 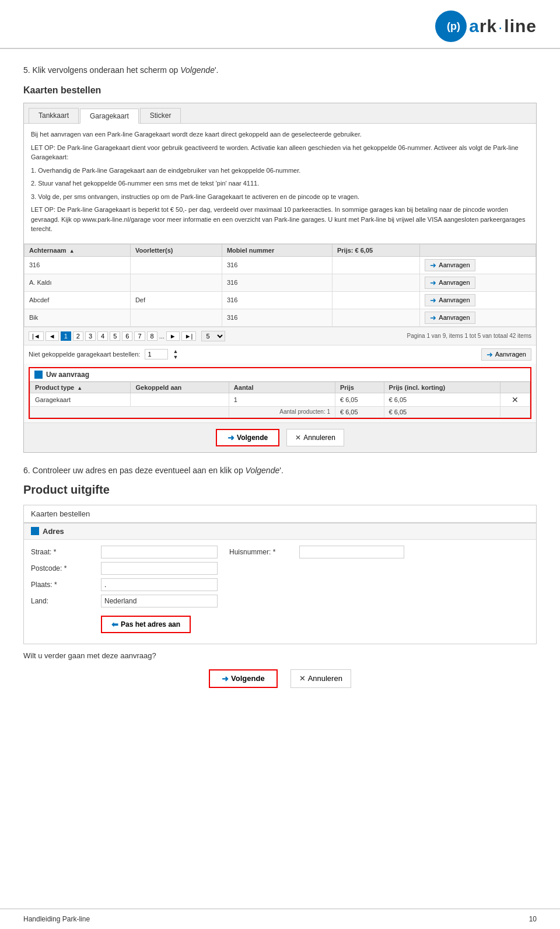 What do you see at coordinates (175, 354) in the screenshot?
I see `spinner-up-icon: ▲▼` at bounding box center [175, 354].